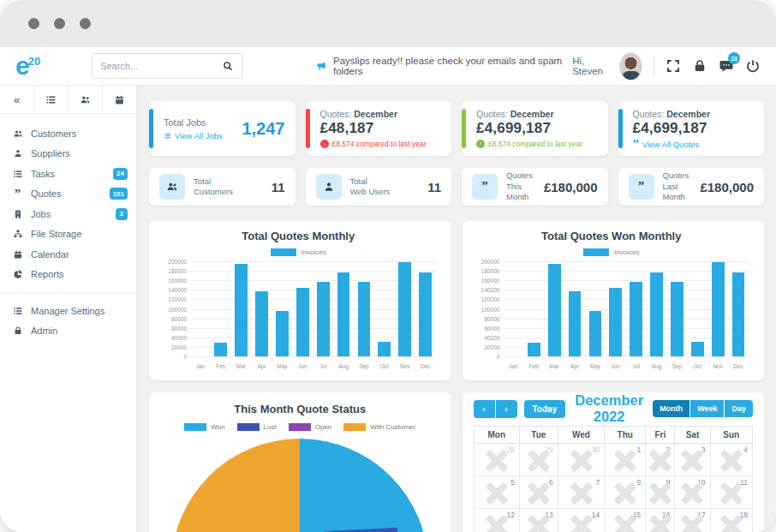 The height and width of the screenshot is (532, 776). Describe the element at coordinates (613, 493) in the screenshot. I see `calendar-week-row: 567891011` at that location.